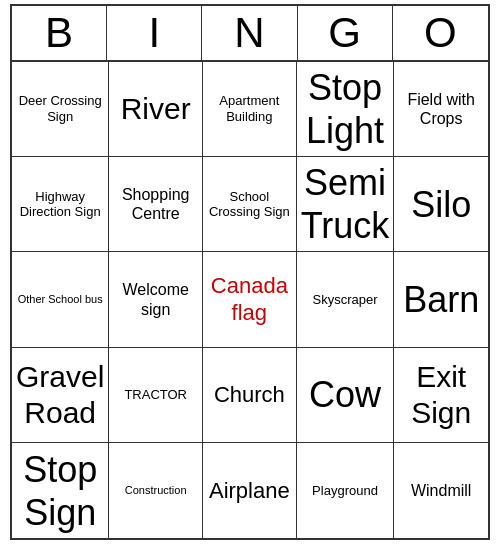 Image resolution: width=500 pixels, height=544 pixels. I want to click on cell-label: Exit Sign, so click(441, 395).